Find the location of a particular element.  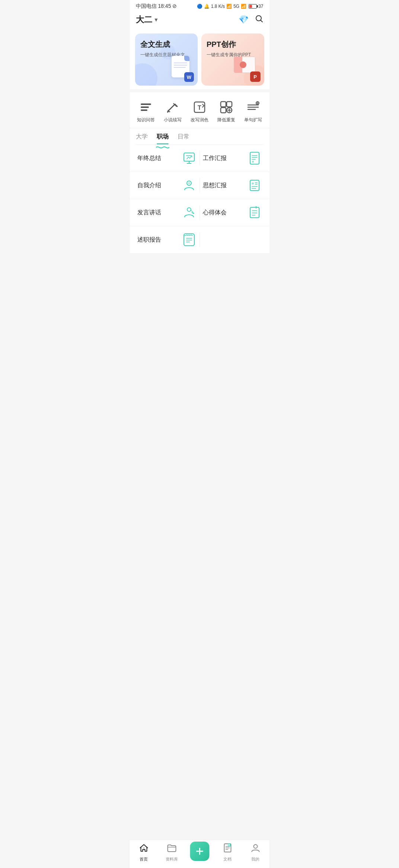

quick-tools-section: 知识问答 小说续写 T 改写润 is located at coordinates (200, 110).